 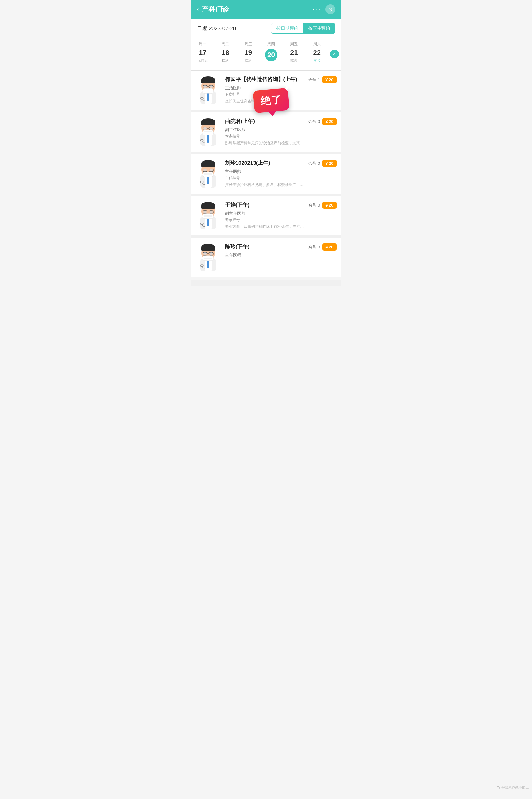 I want to click on doctor-desc: 专业方向：从事妇产科临床工作20余年，专注危急..., so click(x=265, y=227).